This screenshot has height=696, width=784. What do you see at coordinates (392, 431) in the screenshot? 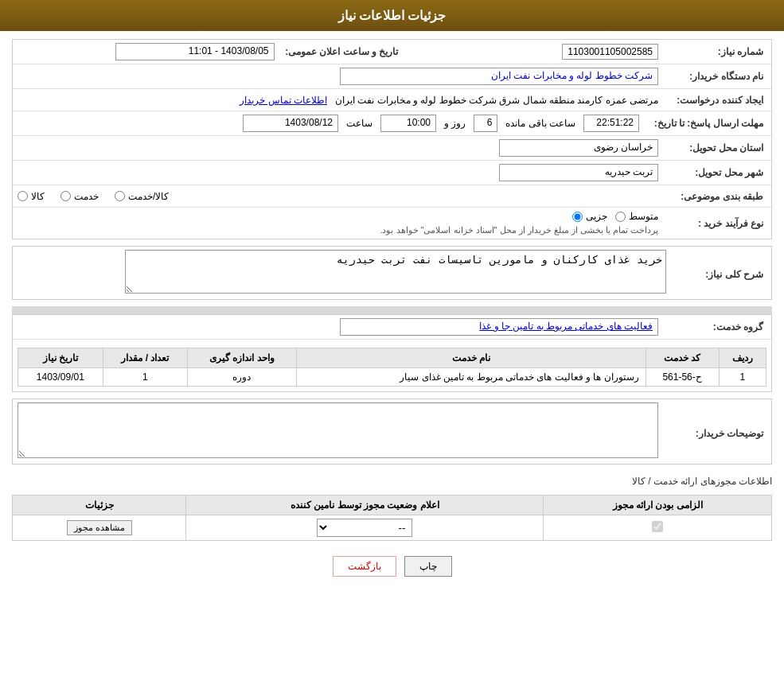
I see `buyer-notes-row: توضیحات خریدار:` at bounding box center [392, 431].